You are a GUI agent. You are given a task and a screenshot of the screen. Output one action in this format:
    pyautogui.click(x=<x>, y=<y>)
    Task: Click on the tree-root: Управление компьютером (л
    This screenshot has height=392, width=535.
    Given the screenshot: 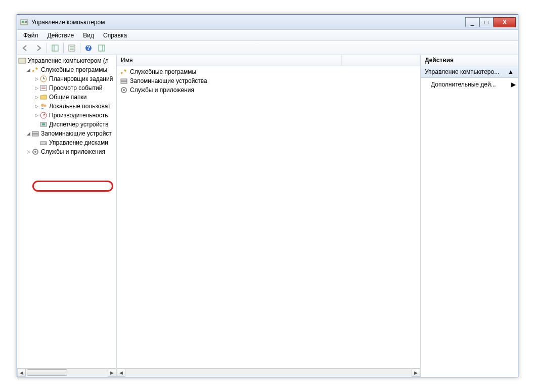 What is the action you would take?
    pyautogui.click(x=67, y=61)
    